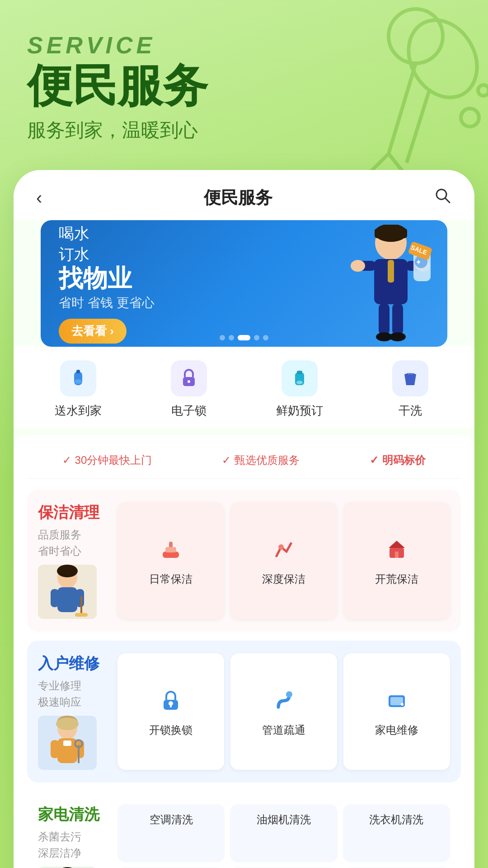 Image resolution: width=488 pixels, height=868 pixels. Describe the element at coordinates (171, 703) in the screenshot. I see `locksmith-icon` at that location.